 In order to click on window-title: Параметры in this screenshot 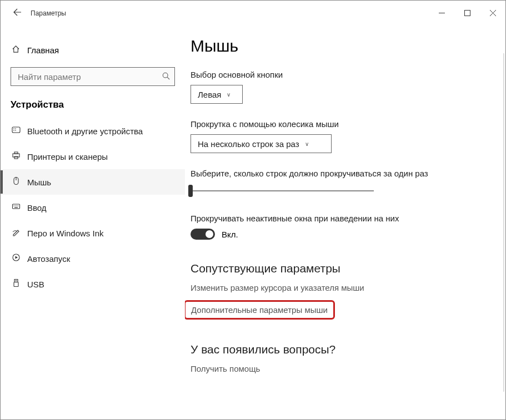, I will do `click(47, 13)`.